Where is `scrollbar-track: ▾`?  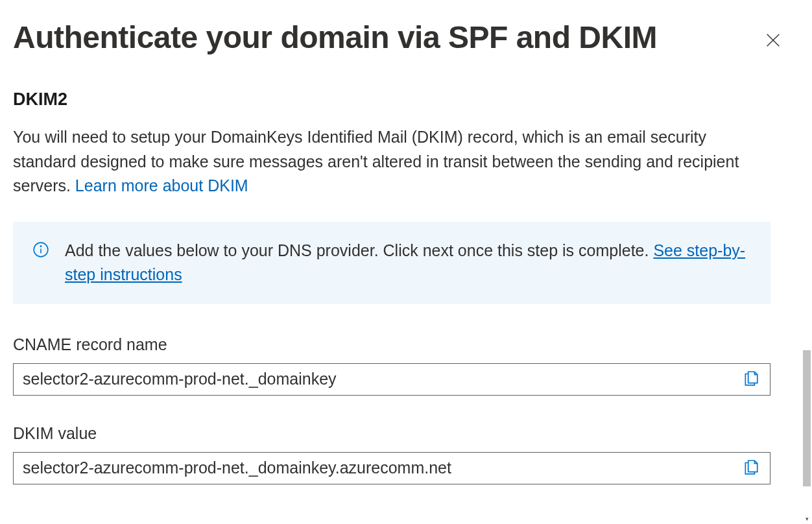 scrollbar-track: ▾ is located at coordinates (807, 262).